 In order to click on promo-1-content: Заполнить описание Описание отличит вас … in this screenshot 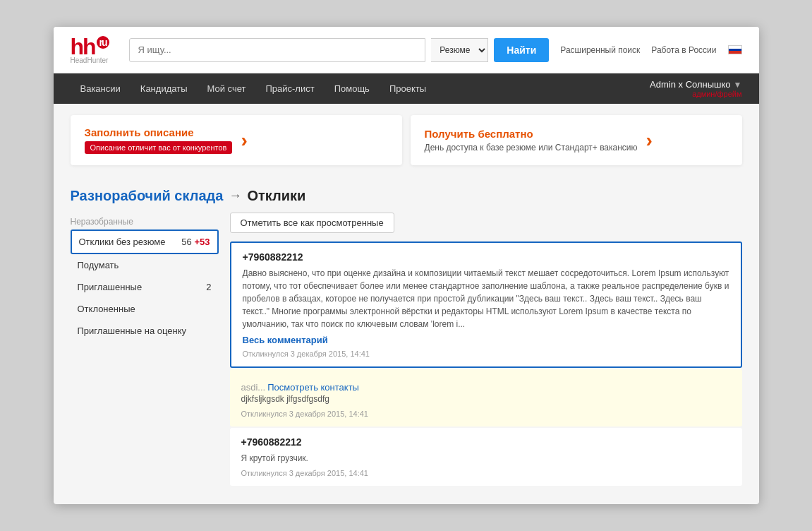, I will do `click(159, 140)`.